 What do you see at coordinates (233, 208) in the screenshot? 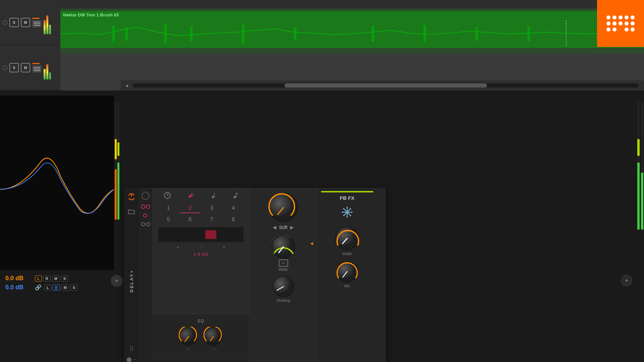
I see `beat-4: 4` at bounding box center [233, 208].